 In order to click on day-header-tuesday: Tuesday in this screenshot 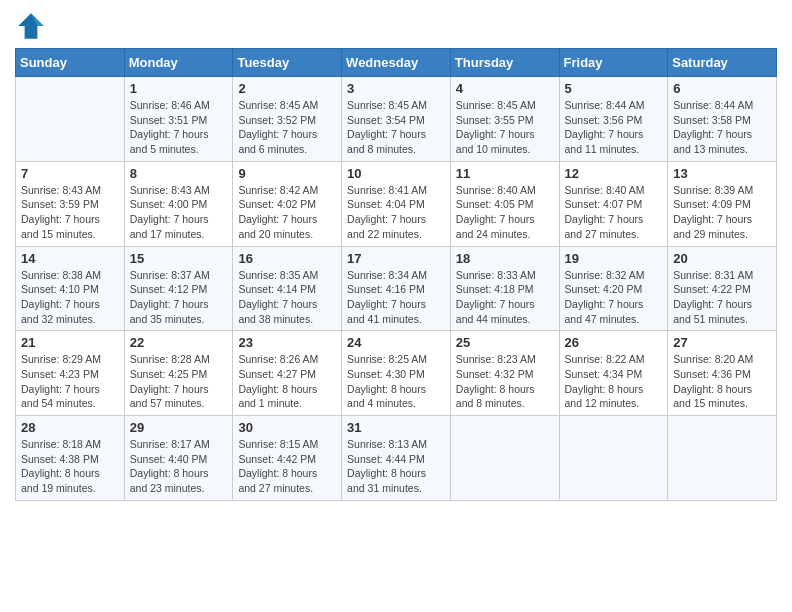, I will do `click(288, 63)`.